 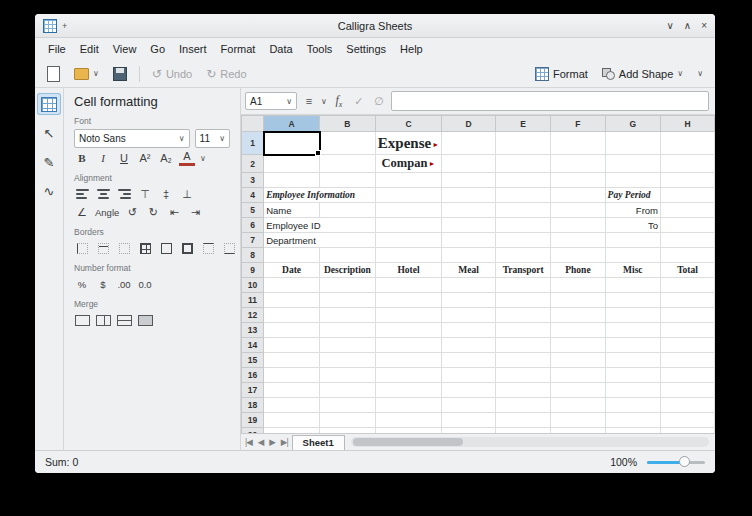 I want to click on horizontal-scrollbar, so click(x=530, y=442).